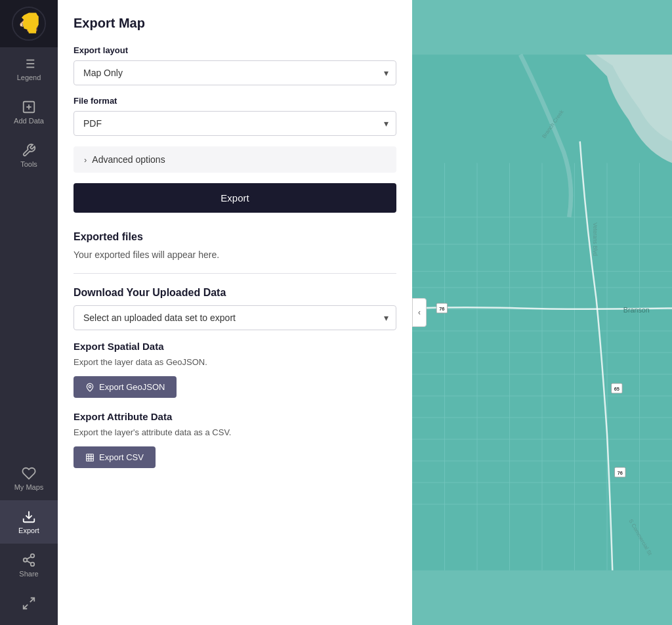 The height and width of the screenshot is (625, 672). I want to click on sidebar-item-export: Export, so click(29, 522).